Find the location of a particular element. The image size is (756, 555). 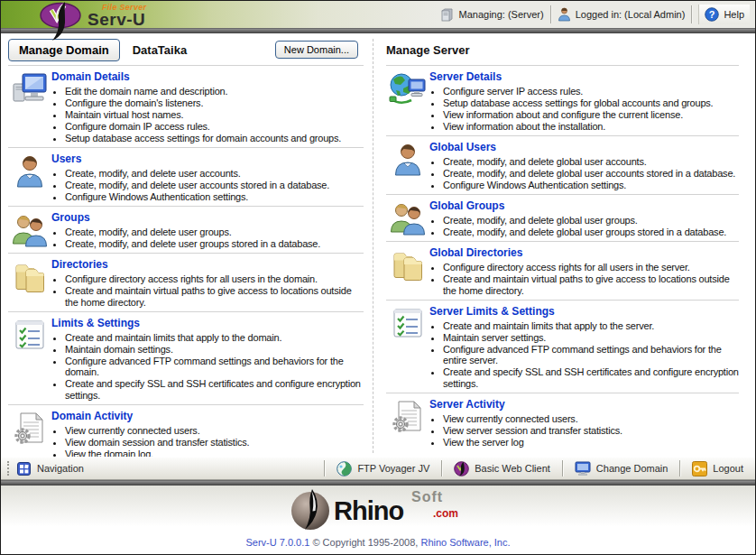

section-directories: DirectoriesConfigure directory access ri… is located at coordinates (190, 282).